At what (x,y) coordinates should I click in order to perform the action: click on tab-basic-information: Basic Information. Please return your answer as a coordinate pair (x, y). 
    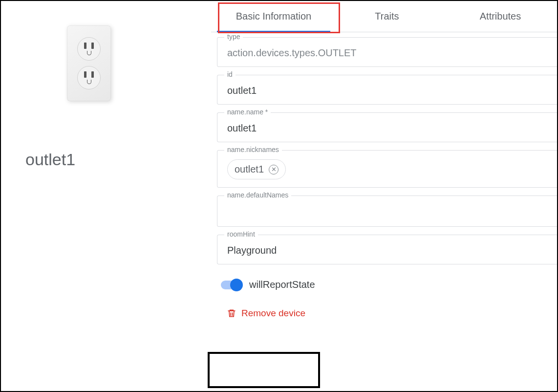
    Looking at the image, I should click on (274, 17).